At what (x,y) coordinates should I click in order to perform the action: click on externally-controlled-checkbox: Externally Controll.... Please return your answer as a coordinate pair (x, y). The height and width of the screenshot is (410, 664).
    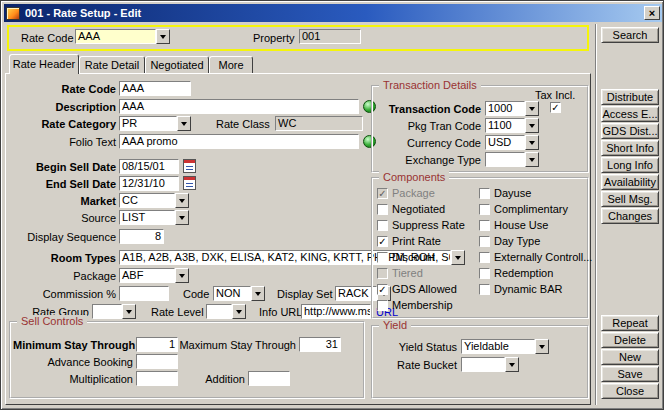
    Looking at the image, I should click on (536, 258).